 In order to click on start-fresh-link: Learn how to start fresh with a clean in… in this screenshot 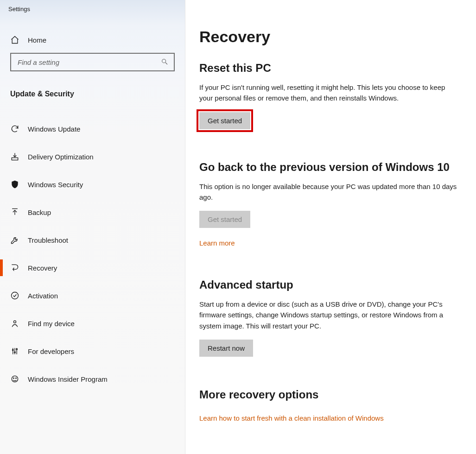, I will do `click(292, 418)`.